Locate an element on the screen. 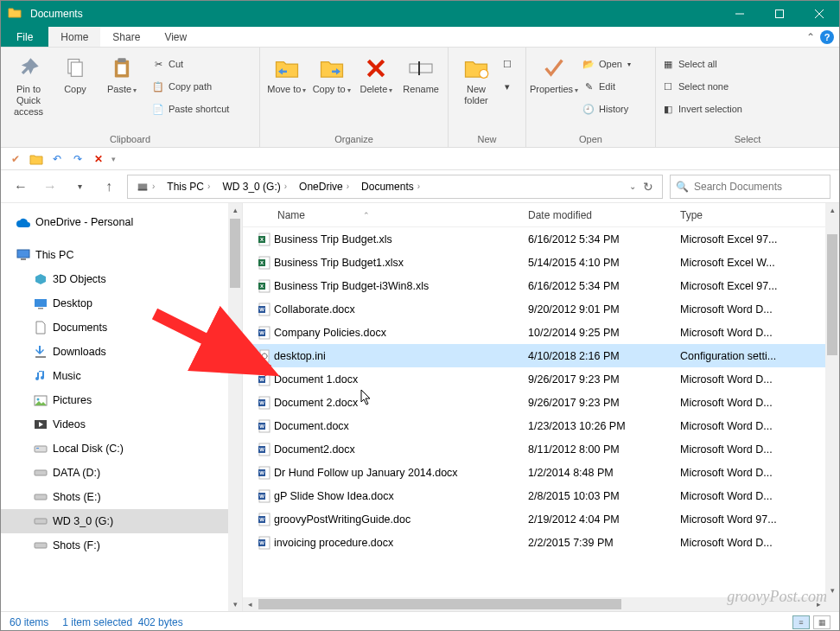  tree-item: Local Disk (C:) is located at coordinates (121, 449).